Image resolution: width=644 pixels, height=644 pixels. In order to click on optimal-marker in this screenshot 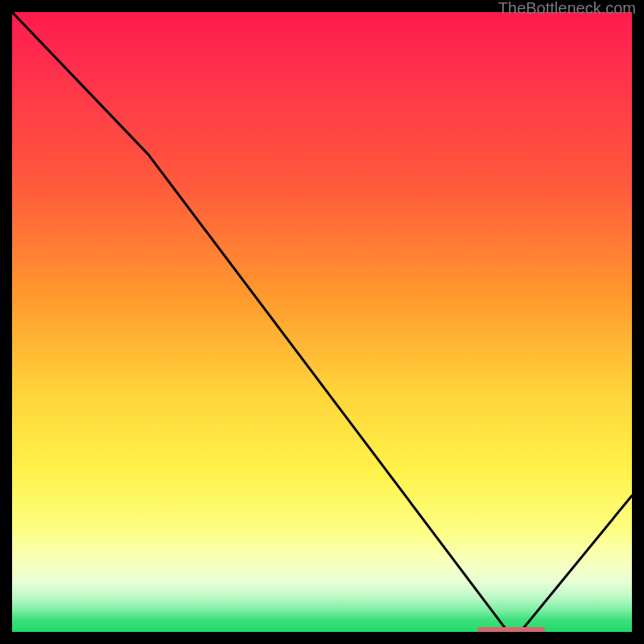, I will do `click(512, 630)`.